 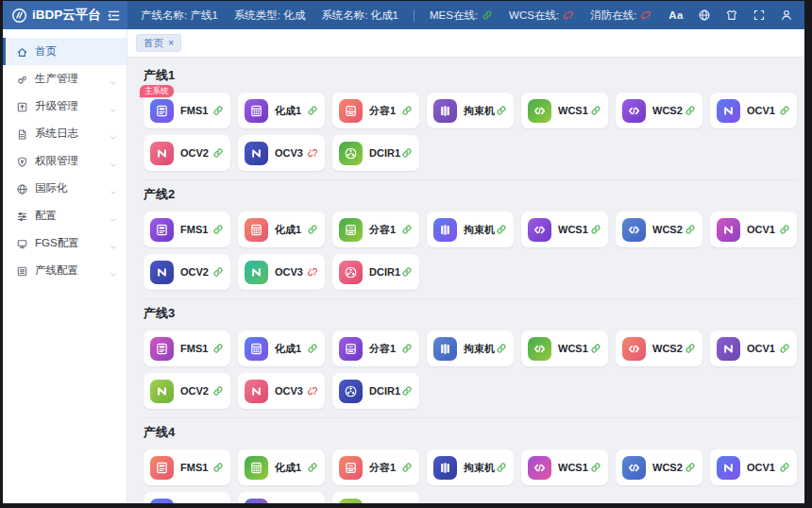 What do you see at coordinates (64, 215) in the screenshot?
I see `sidebar-item-config: 配置` at bounding box center [64, 215].